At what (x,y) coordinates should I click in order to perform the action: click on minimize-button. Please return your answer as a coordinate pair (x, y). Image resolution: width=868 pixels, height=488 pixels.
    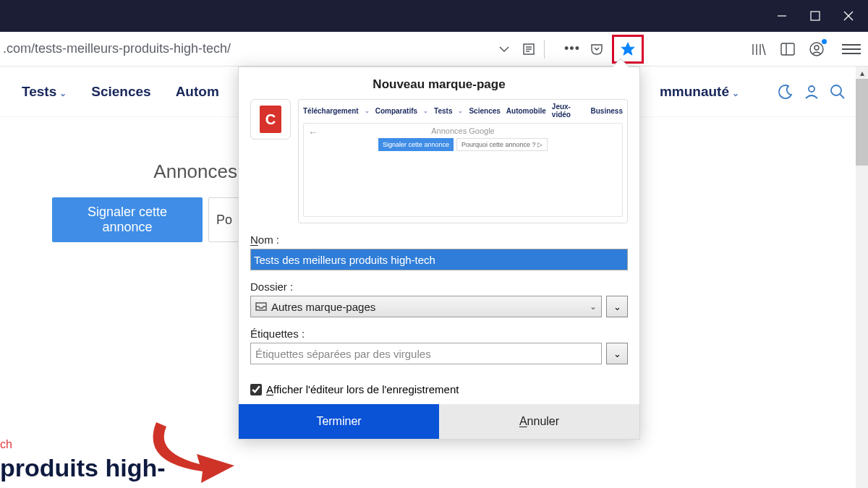
    Looking at the image, I should click on (782, 16).